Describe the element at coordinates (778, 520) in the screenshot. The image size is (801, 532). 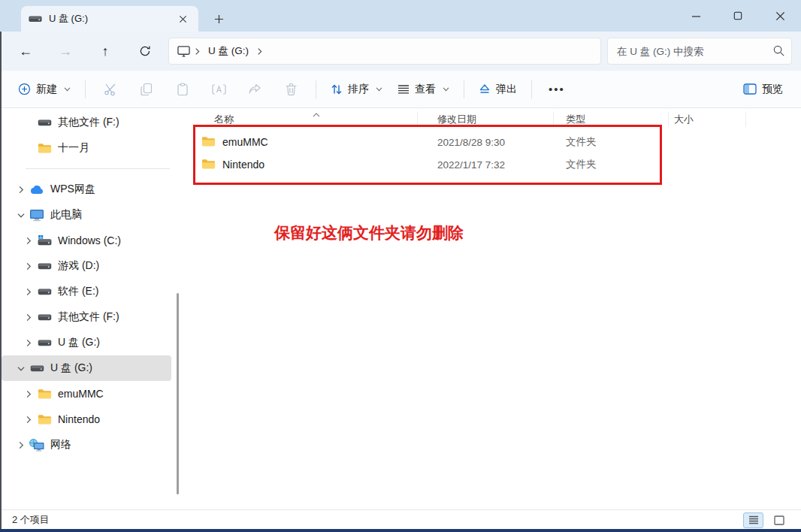
I see `thumbnail-view-button` at that location.